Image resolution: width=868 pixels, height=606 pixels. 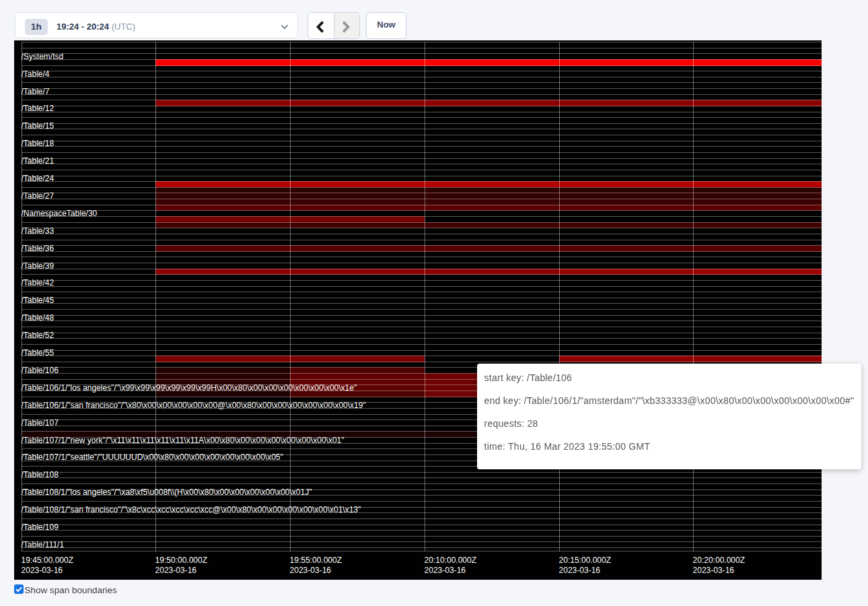 I want to click on svg-text: /Table/24, so click(x=38, y=178).